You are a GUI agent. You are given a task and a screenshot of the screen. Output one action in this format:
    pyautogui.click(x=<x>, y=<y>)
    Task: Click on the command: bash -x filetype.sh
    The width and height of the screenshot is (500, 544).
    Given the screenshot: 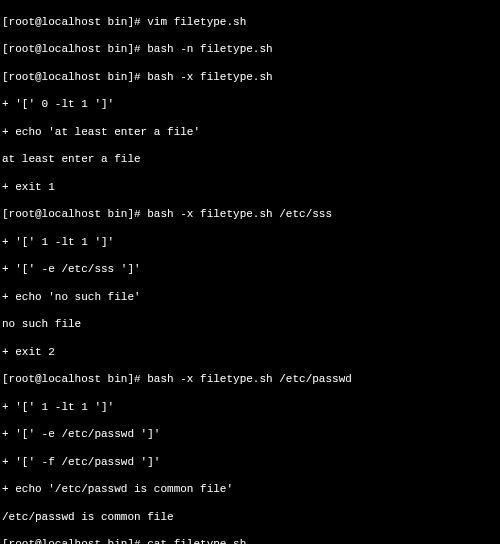 What is the action you would take?
    pyautogui.click(x=210, y=77)
    